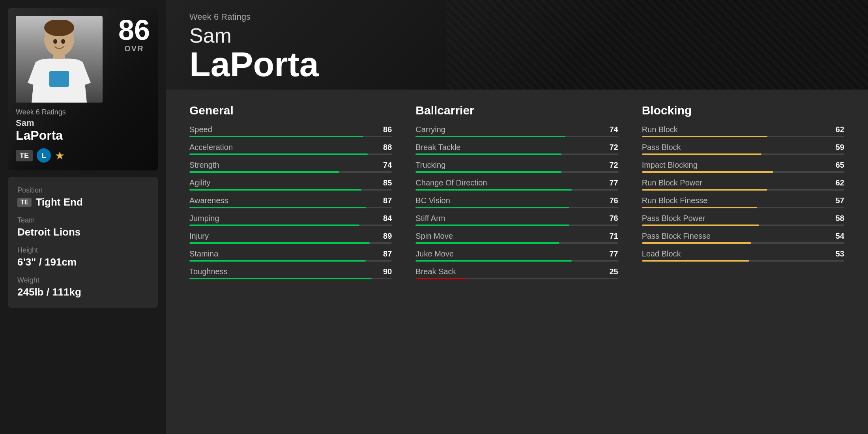  Describe the element at coordinates (675, 200) in the screenshot. I see `stat-name: Run Block Finesse` at that location.